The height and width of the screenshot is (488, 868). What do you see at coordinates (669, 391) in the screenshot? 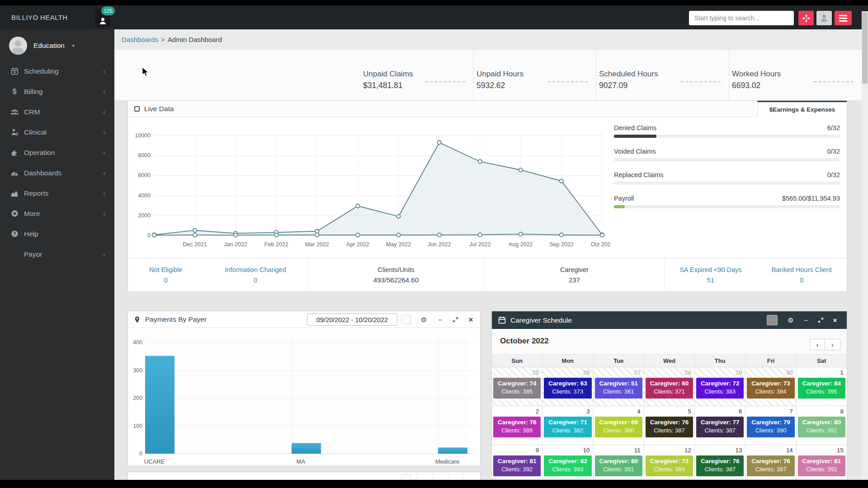
I see `event-clients-count: Clients: 371` at bounding box center [669, 391].